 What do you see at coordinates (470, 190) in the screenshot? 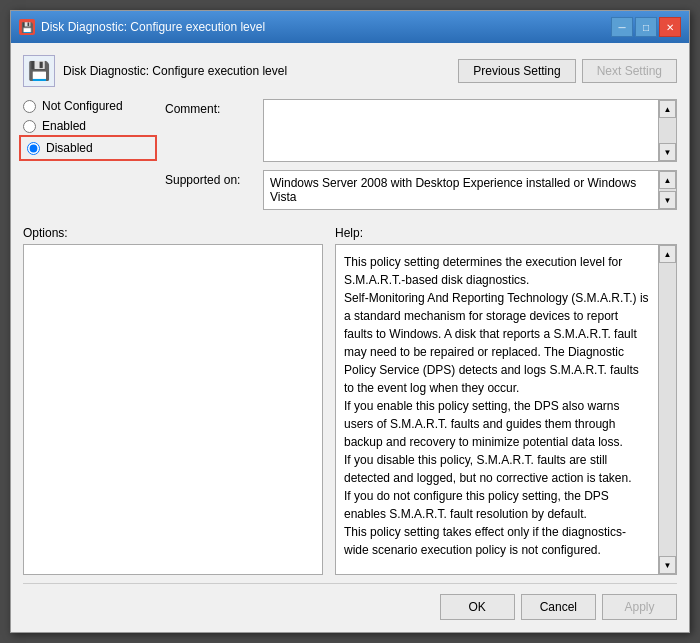
I see `supported-field-content: Windows Server 2008 with Desktop Experie…` at bounding box center [470, 190].